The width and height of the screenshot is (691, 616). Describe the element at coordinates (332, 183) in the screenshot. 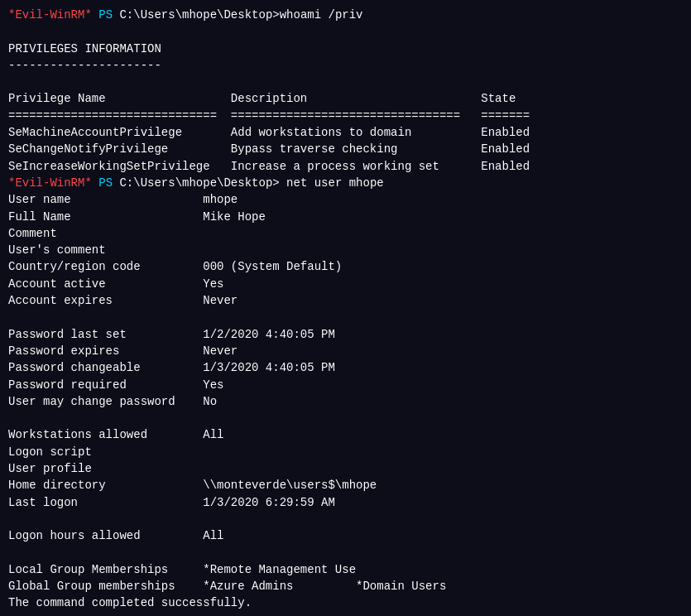

I see `prompt-command: net user mhope` at that location.